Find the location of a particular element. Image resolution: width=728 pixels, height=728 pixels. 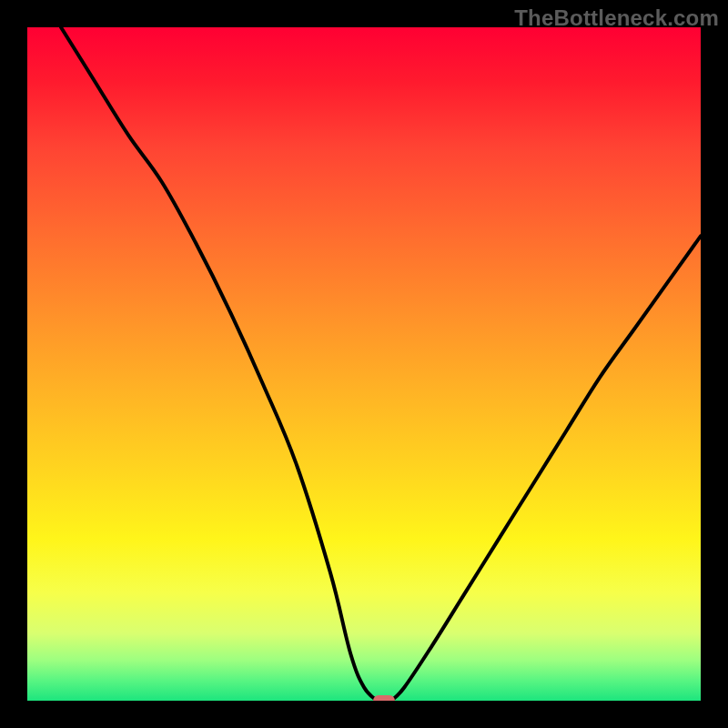

watermark-text: TheBottleneck.com is located at coordinates (617, 18).